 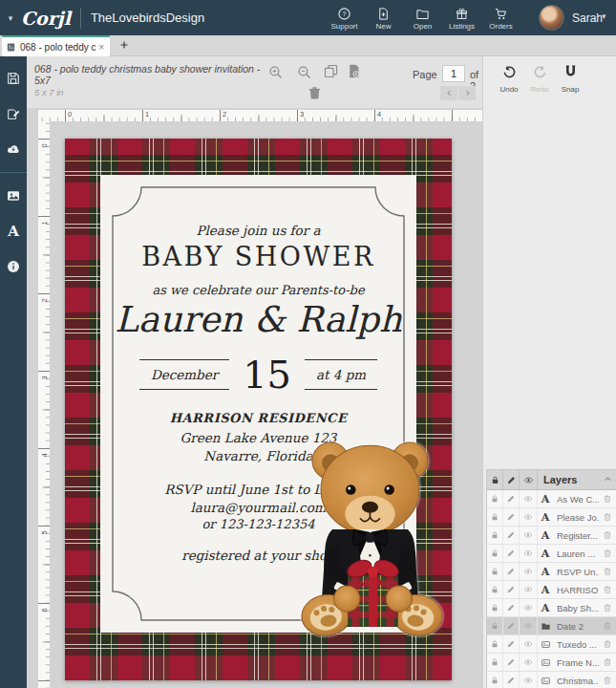 What do you see at coordinates (552, 554) in the screenshot?
I see `layer-row-lauren: ALauren ...` at bounding box center [552, 554].